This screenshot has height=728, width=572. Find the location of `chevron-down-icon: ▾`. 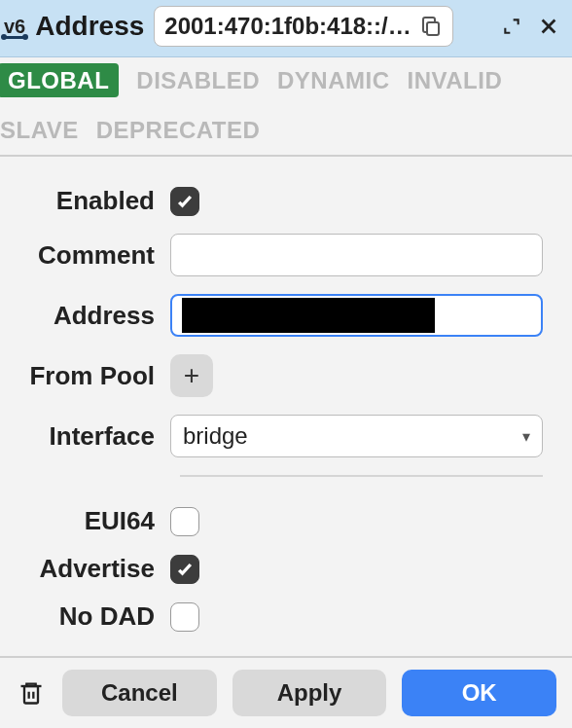

chevron-down-icon: ▾ is located at coordinates (526, 436).